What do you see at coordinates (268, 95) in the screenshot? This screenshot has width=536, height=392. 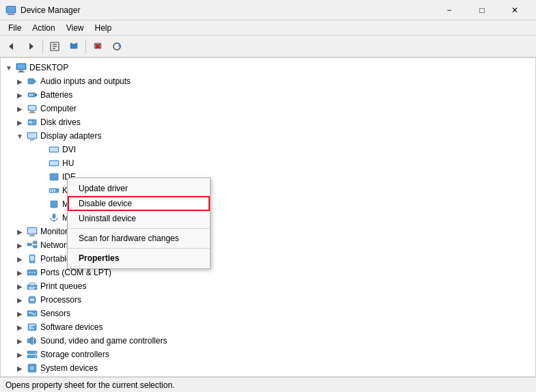 I see `tree-item-batteries: ▶ Batteries` at bounding box center [268, 95].